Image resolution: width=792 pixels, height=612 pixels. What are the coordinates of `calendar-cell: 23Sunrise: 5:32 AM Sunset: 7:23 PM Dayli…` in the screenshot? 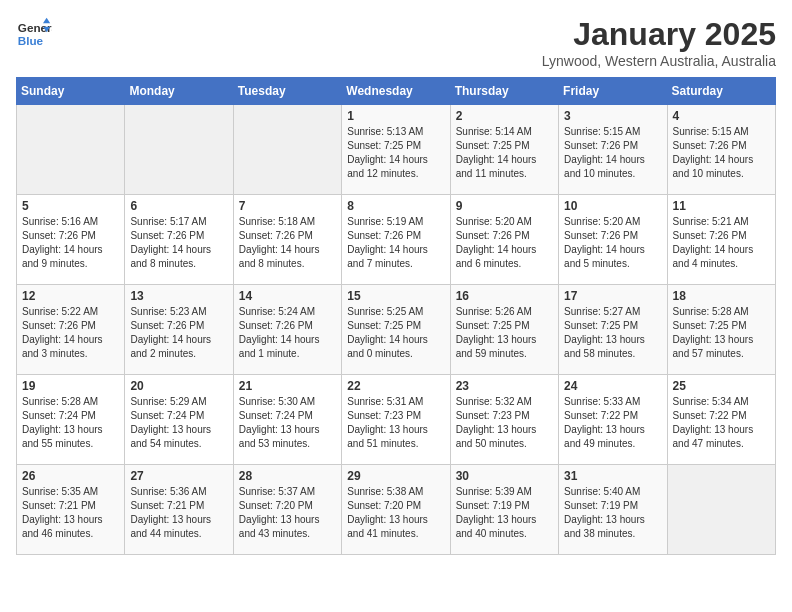 It's located at (504, 420).